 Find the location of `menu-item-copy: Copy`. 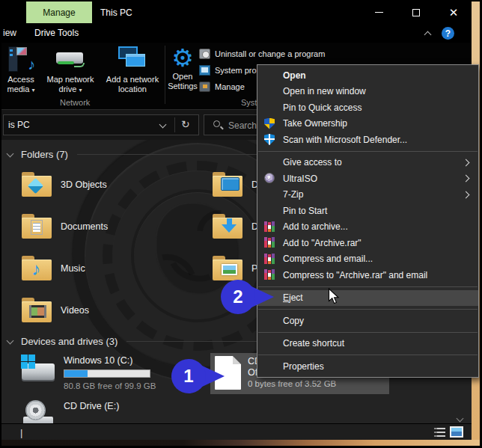

menu-item-copy: Copy is located at coordinates (368, 321).